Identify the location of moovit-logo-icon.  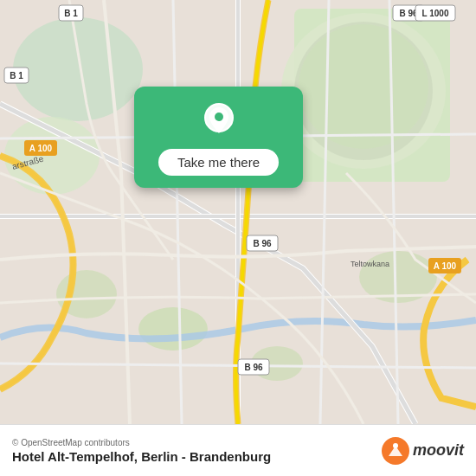
(396, 451).